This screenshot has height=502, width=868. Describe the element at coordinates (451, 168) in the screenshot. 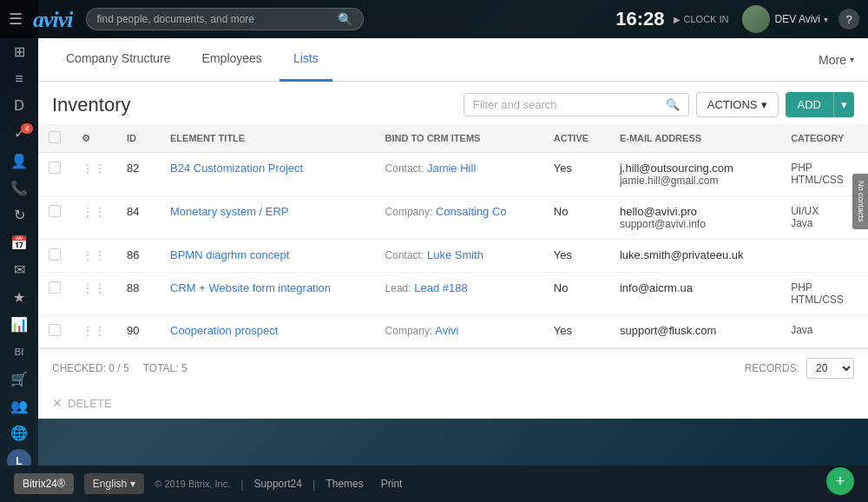

I see `bind-name-link: Jamie Hill` at that location.